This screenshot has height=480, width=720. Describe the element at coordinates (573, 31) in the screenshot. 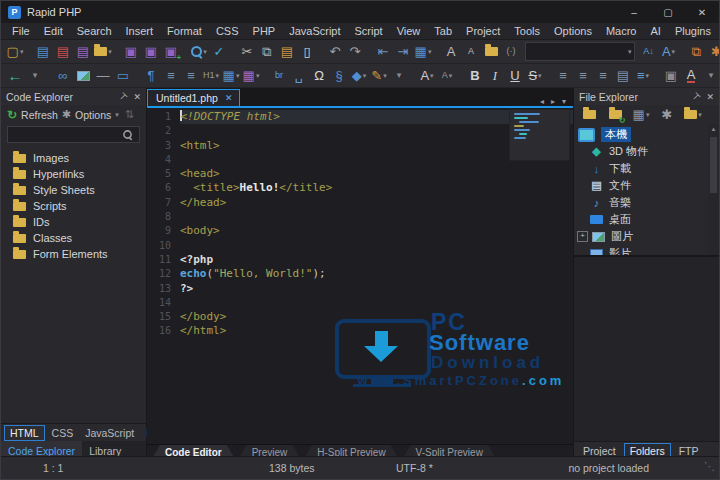

I see `menu-options: Options` at that location.